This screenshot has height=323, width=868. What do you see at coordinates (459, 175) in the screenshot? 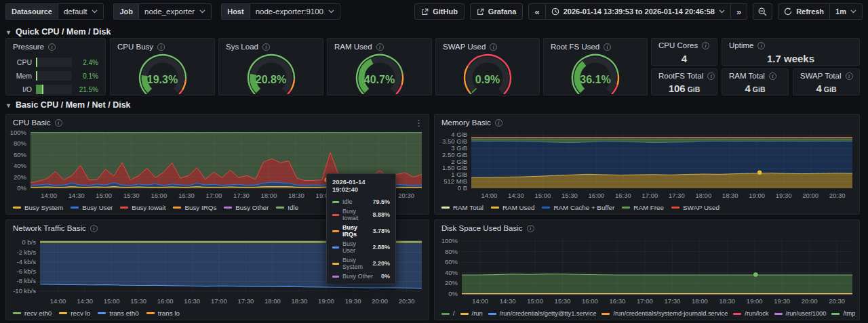
I see `svg-text: 1 GiB` at bounding box center [459, 175].